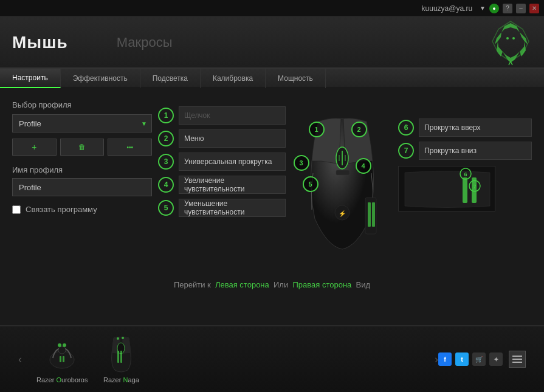 The height and width of the screenshot is (392, 544). I want to click on svg-text: 6, so click(466, 174).